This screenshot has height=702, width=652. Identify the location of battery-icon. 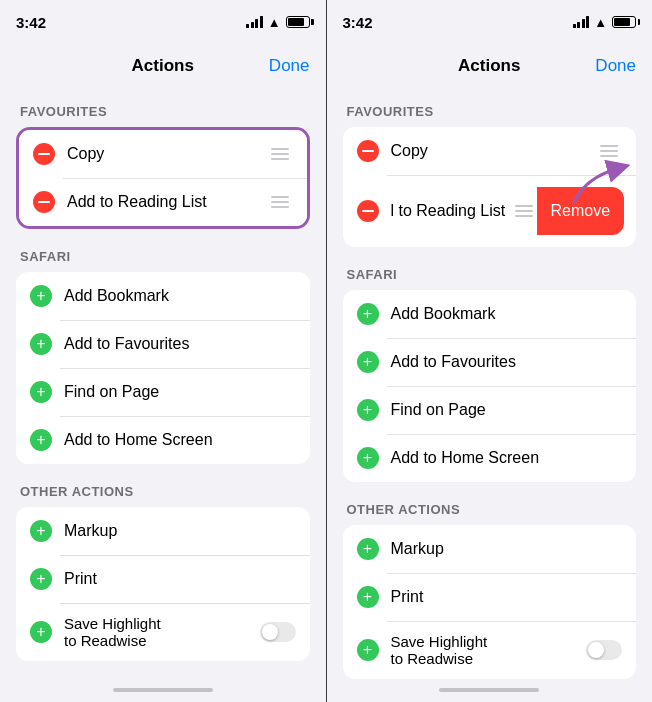
(298, 22).